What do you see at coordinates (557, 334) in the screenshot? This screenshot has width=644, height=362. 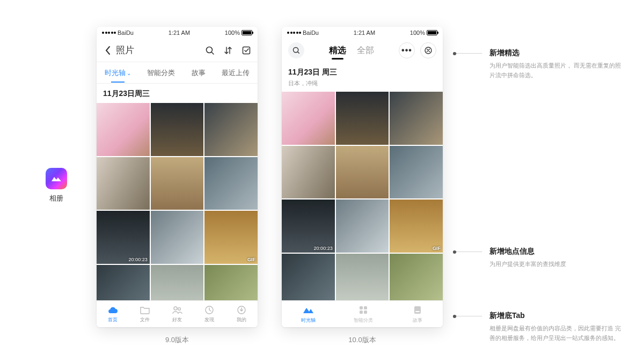 I see `annotation-desc: 相册是网盘最有价值的内容品类，因此需要打造 完善的相册服务，给用户呈现出一站式服…` at bounding box center [557, 334].